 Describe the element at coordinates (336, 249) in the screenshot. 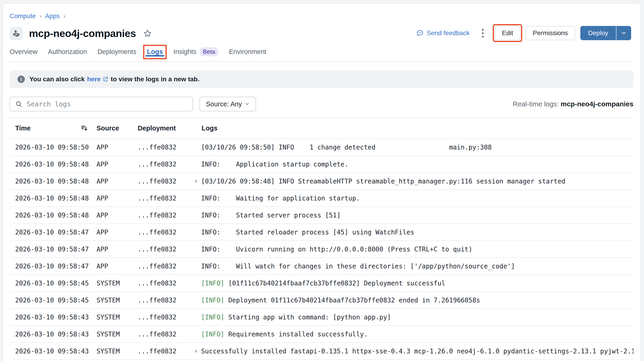

I see `log-message: INFO: Uvicorn running on http://0.0.0.0:…` at that location.